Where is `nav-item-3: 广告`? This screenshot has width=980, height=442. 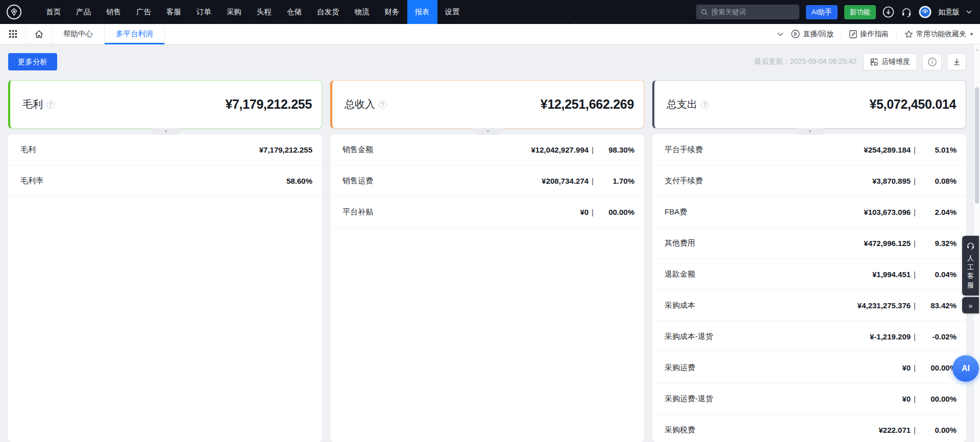
nav-item-3: 广告 is located at coordinates (144, 12).